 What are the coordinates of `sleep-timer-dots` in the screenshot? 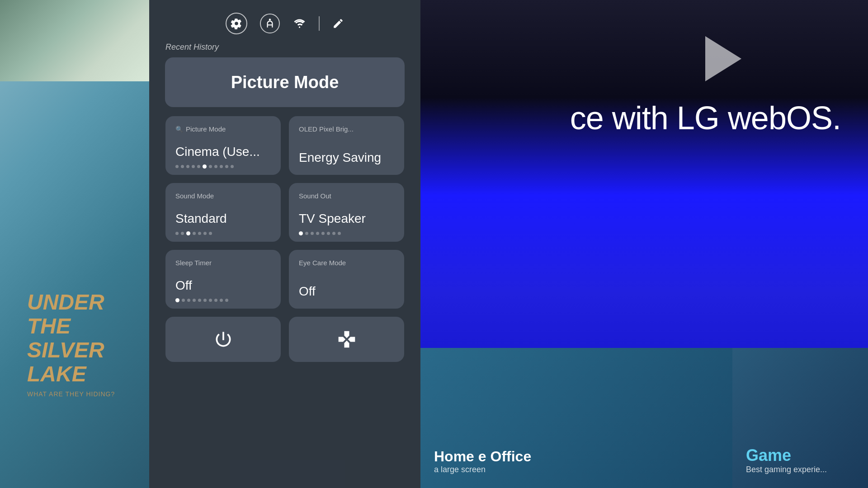 It's located at (202, 300).